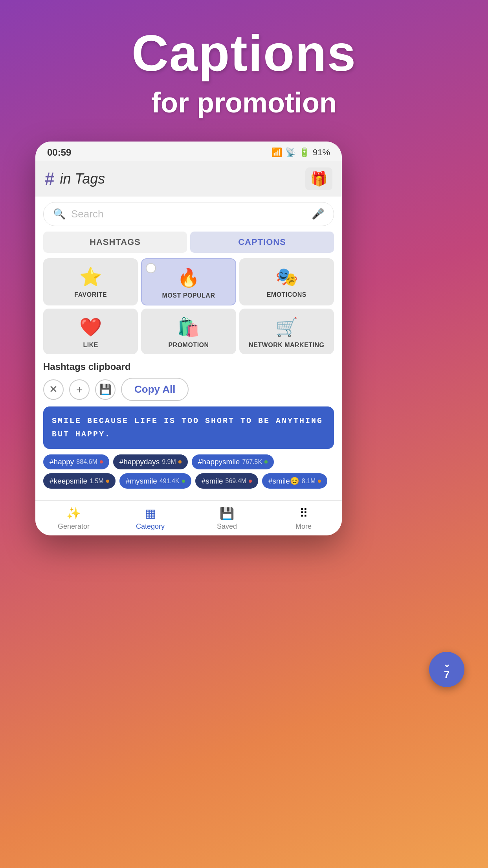 Image resolution: width=488 pixels, height=868 pixels. I want to click on wifi-icon: 📶, so click(277, 153).